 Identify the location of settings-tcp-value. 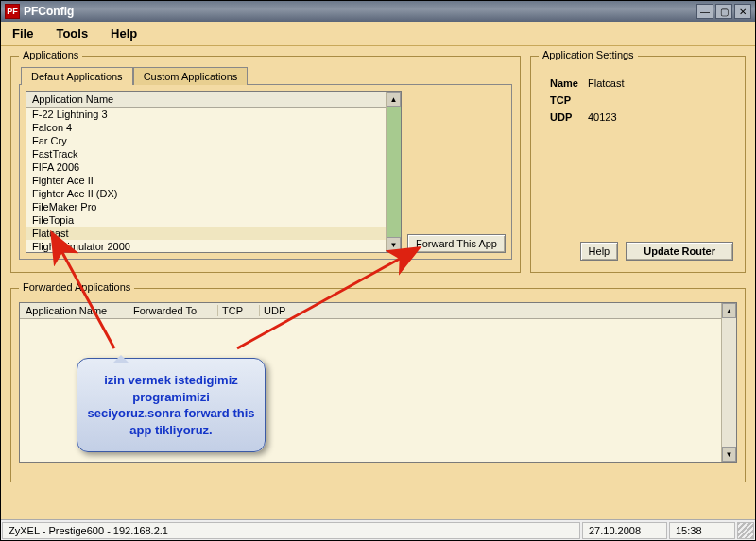
(607, 100).